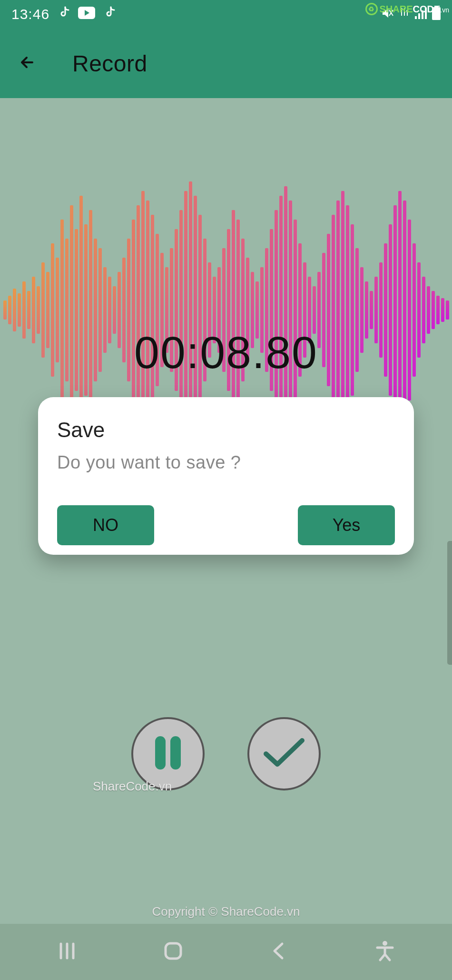  I want to click on accessibility-button, so click(385, 952).